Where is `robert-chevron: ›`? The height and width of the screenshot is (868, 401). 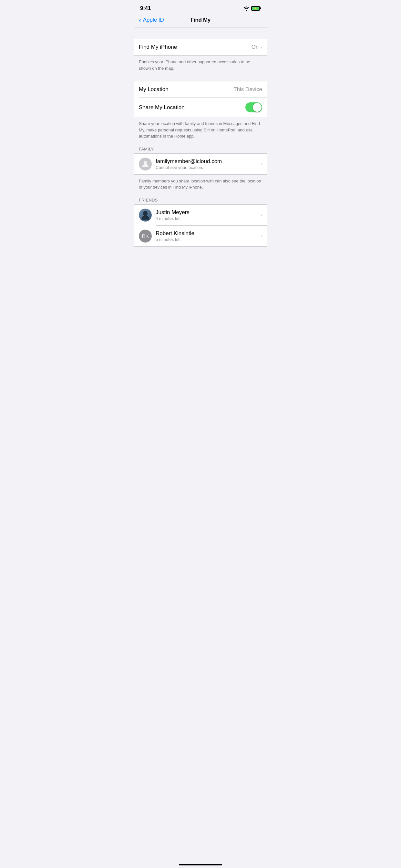 robert-chevron: › is located at coordinates (261, 236).